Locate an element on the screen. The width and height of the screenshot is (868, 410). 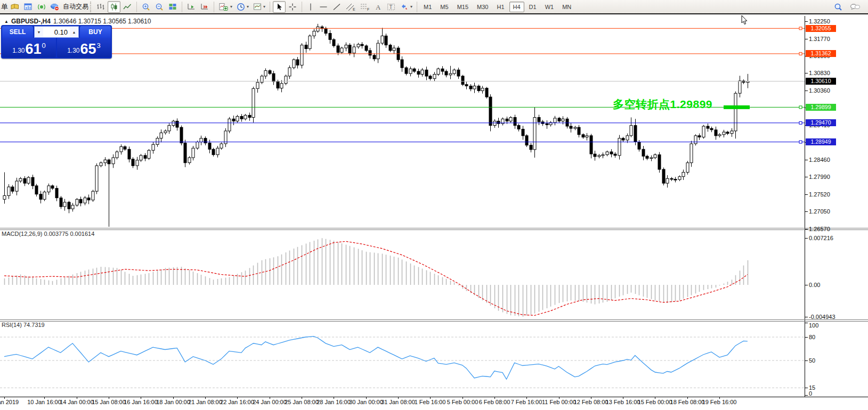
date-tick-label: 15 Feb 00:00 is located at coordinates (655, 402).